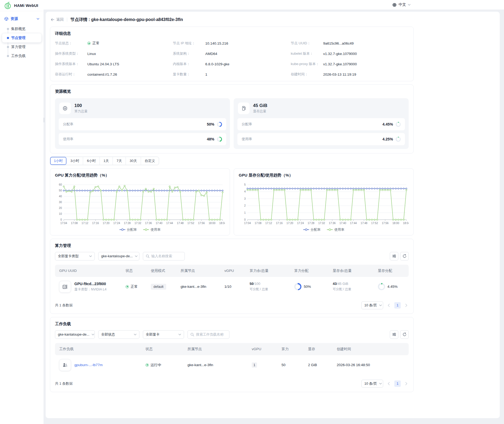 The width and height of the screenshot is (504, 424). Describe the element at coordinates (244, 108) in the screenshot. I see `memory-icon` at that location.